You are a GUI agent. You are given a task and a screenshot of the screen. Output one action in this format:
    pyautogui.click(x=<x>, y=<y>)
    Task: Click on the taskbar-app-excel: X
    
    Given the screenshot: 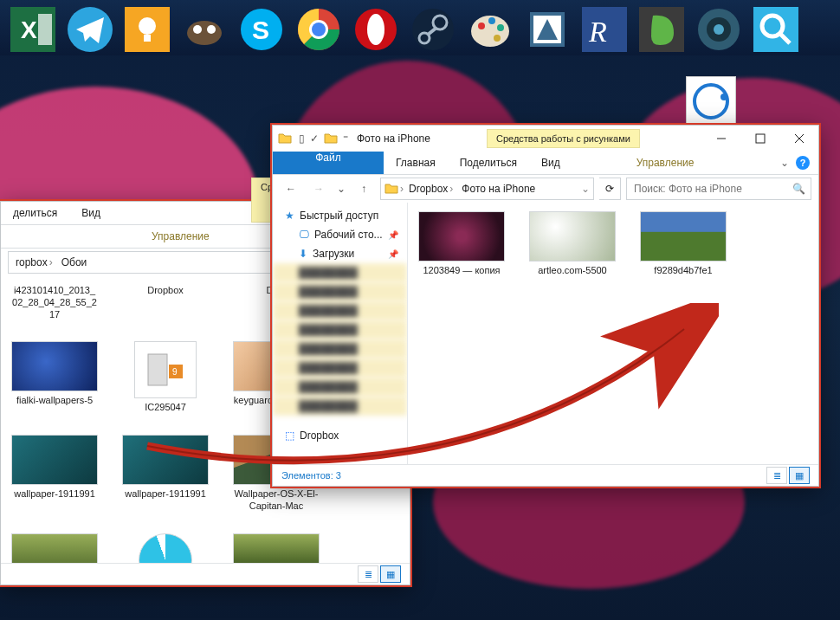 What is the action you would take?
    pyautogui.click(x=33, y=29)
    